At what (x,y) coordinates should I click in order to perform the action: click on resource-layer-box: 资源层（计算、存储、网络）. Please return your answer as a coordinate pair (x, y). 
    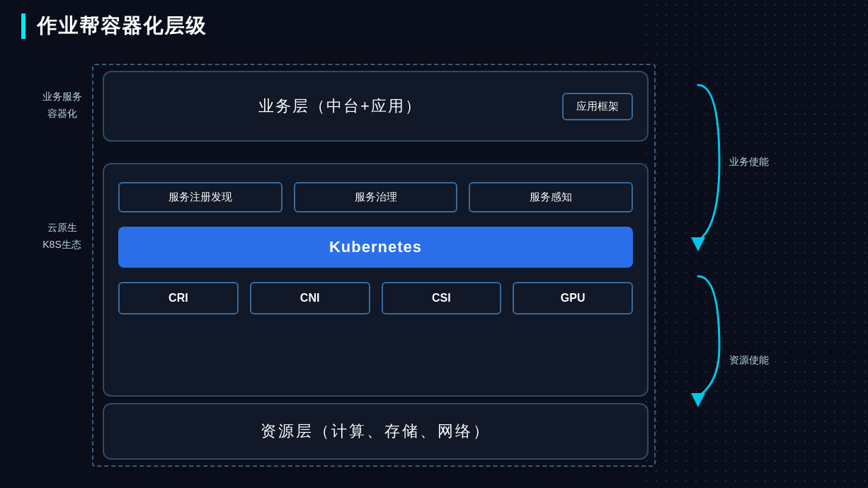
    Looking at the image, I should click on (375, 431).